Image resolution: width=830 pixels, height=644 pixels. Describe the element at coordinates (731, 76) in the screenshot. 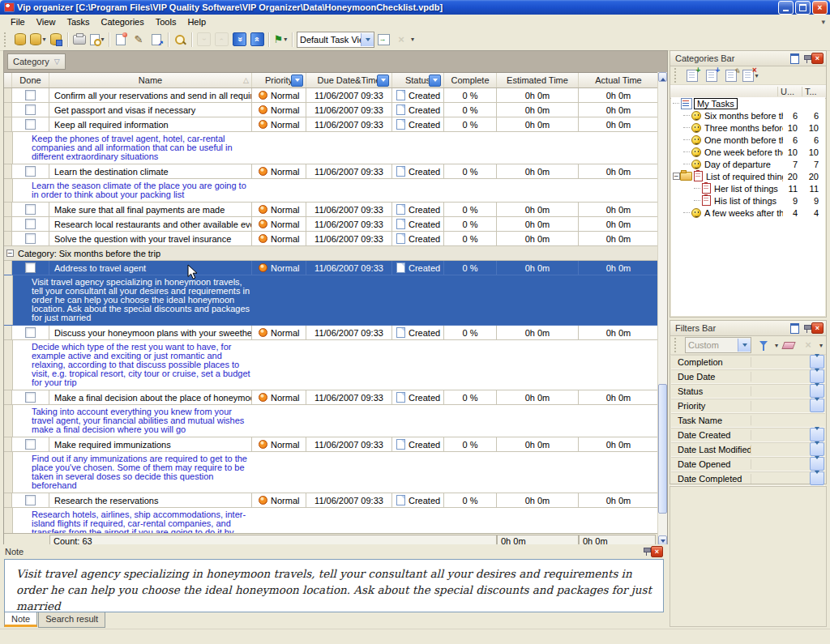

I see `edit-category-button` at that location.